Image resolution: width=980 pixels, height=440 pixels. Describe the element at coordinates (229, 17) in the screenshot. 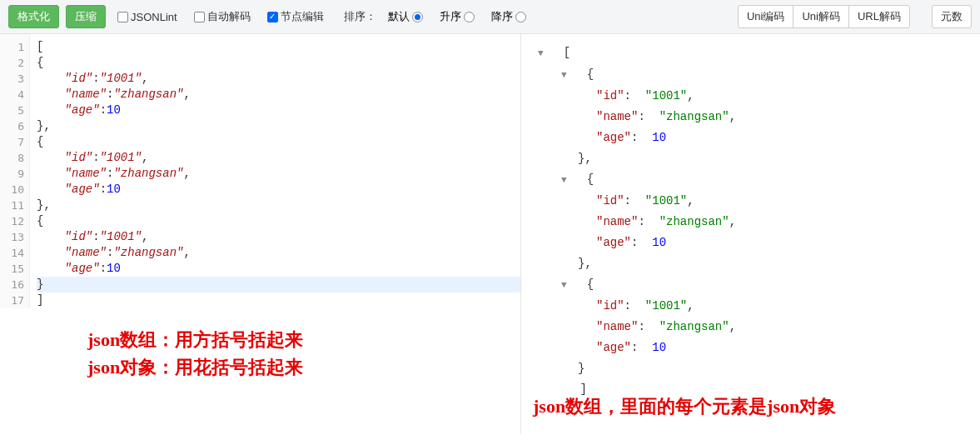

I see `autodecode-label: 自动解码` at that location.